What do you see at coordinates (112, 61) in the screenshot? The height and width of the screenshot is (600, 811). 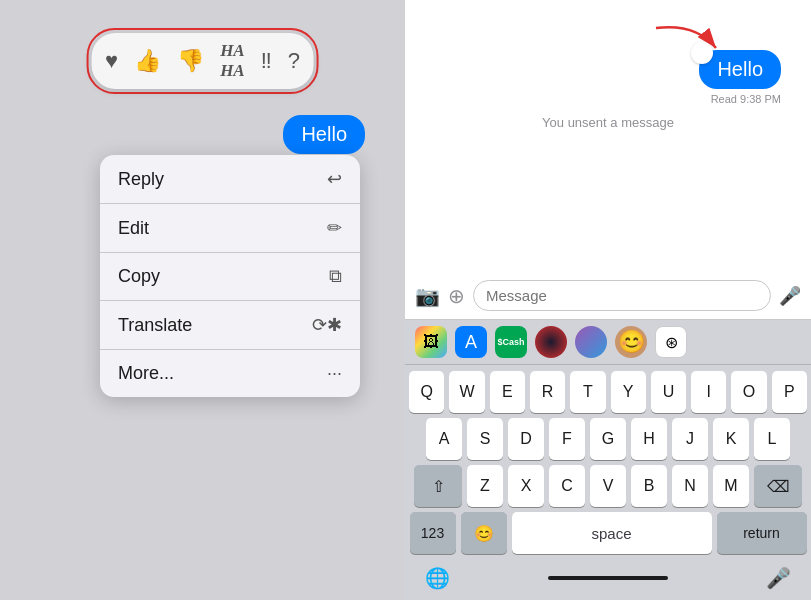 I see `reaction-heart: ♥` at bounding box center [112, 61].